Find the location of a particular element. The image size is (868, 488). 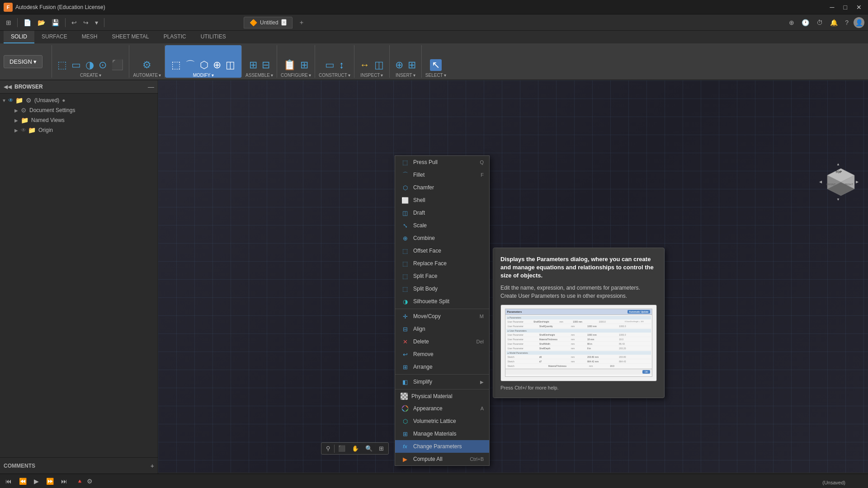

menu-item-combine: ⊕ Combine is located at coordinates (442, 238).